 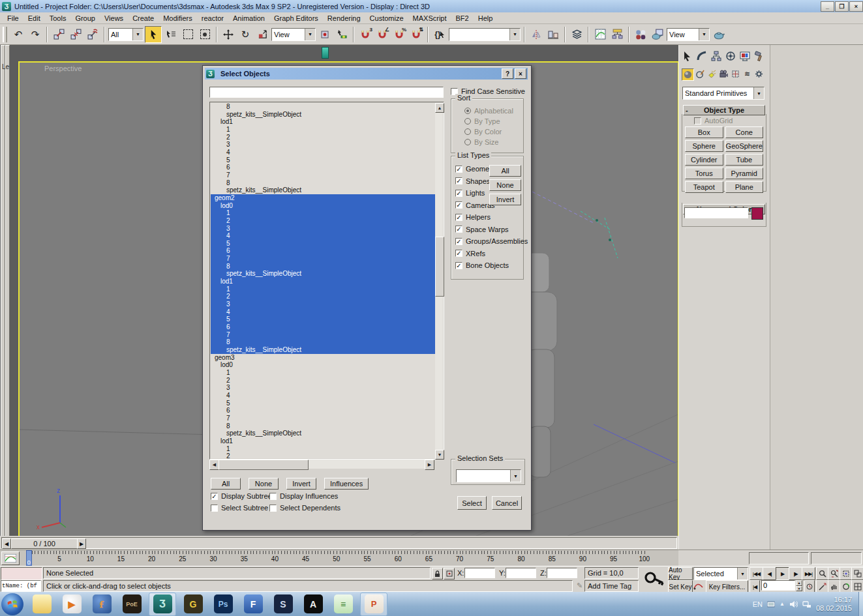 What do you see at coordinates (399, 35) in the screenshot?
I see `percent-snap-icon: %` at bounding box center [399, 35].